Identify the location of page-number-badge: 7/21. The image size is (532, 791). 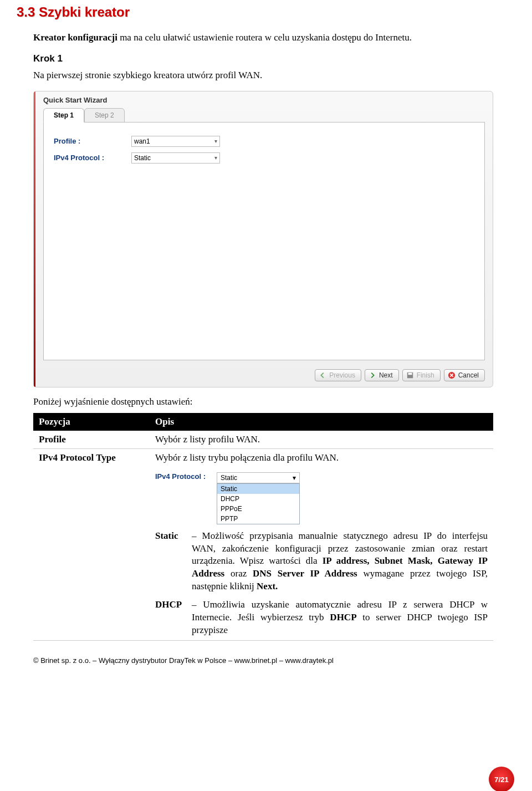
(502, 779).